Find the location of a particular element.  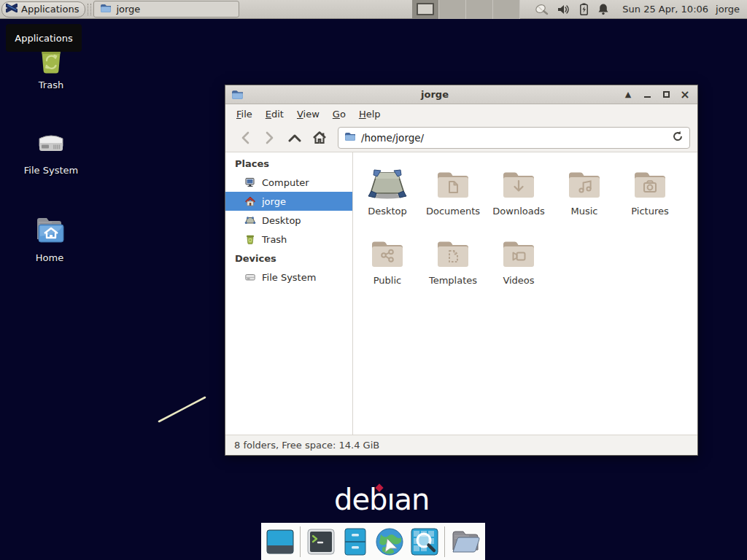

xfce-logo-icon is located at coordinates (12, 9).